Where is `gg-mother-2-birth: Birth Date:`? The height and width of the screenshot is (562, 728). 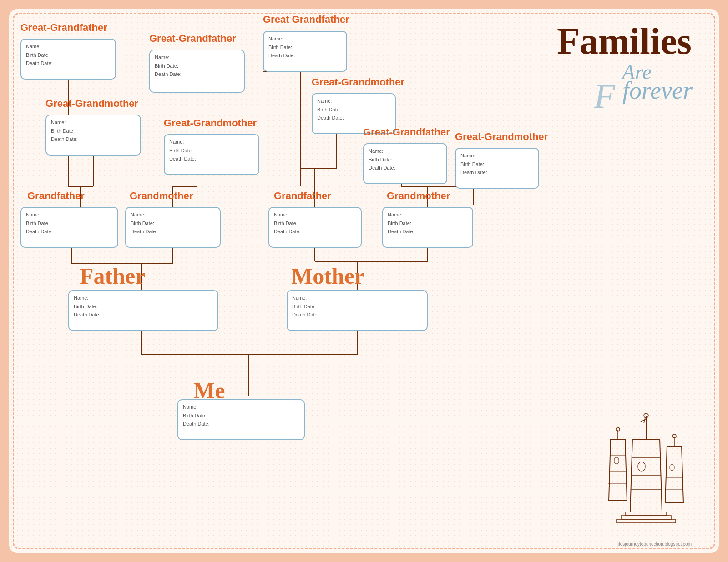
gg-mother-2-birth: Birth Date: is located at coordinates (212, 151).